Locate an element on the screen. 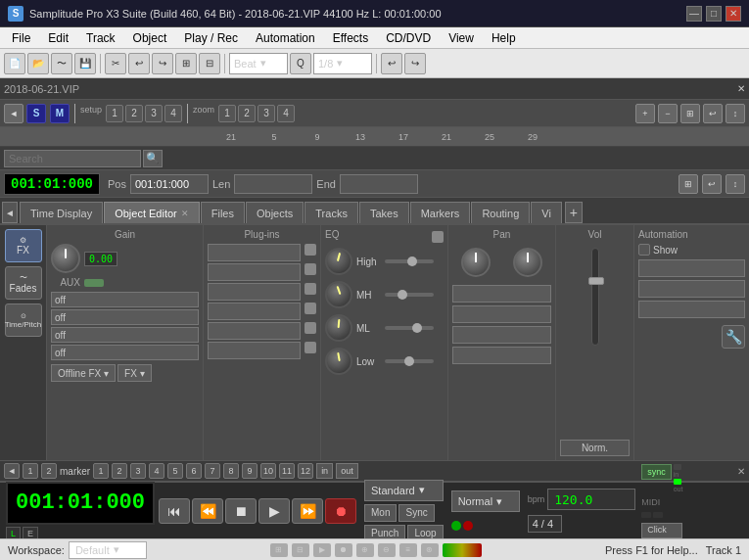 Image resolution: width=749 pixels, height=560 pixels. tab-time-display: Time Display is located at coordinates (61, 212).